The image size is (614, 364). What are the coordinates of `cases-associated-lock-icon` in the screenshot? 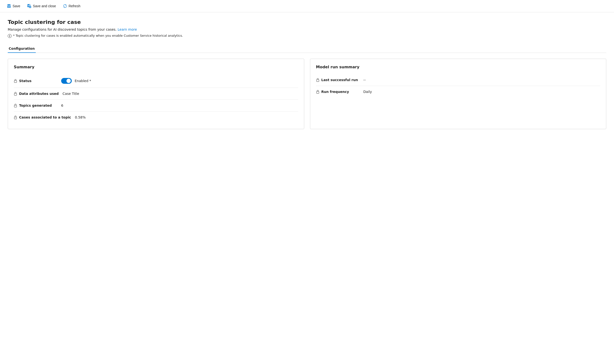 It's located at (15, 117).